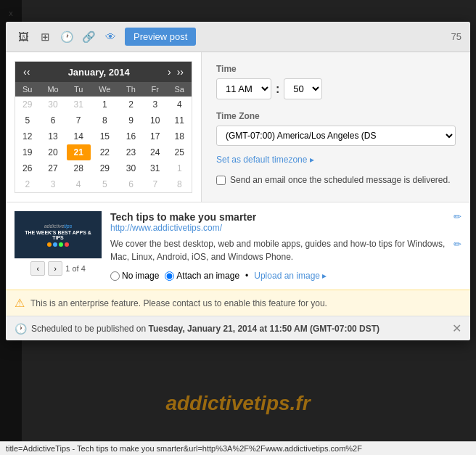  What do you see at coordinates (103, 137) in the screenshot?
I see `calendar-table: Su Mo Tu We Th Fr Sa 2930311234567891011…` at bounding box center [103, 137].